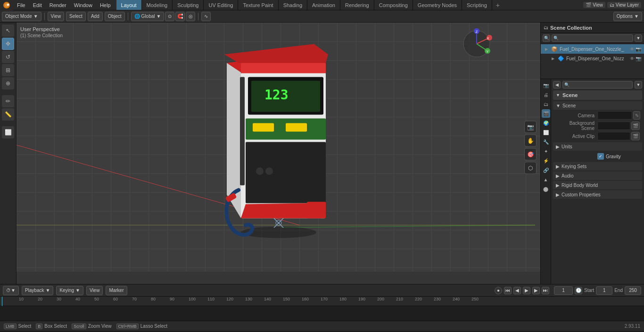  What do you see at coordinates (129, 5) in the screenshot?
I see `tab-layout: Layout` at bounding box center [129, 5].